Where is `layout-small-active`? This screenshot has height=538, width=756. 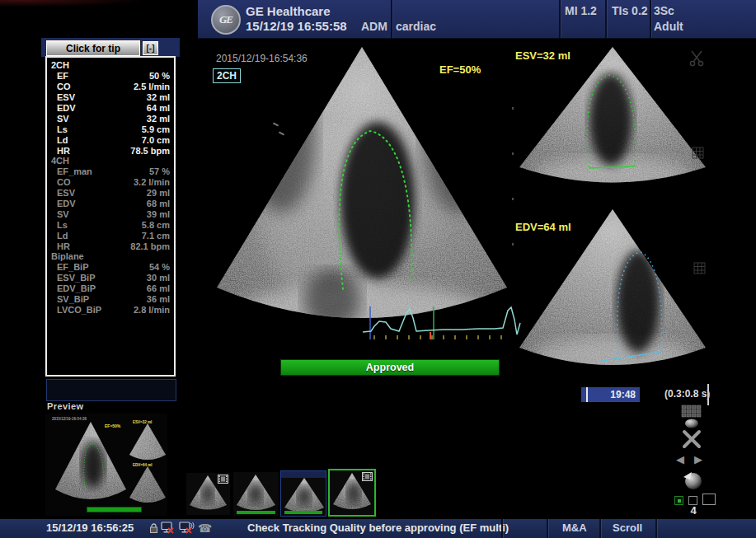 layout-small-active is located at coordinates (679, 501).